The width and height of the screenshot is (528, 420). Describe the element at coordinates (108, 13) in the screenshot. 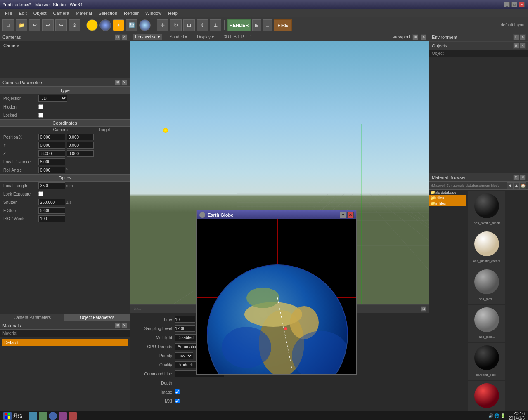

I see `menu-selection: Selection` at that location.